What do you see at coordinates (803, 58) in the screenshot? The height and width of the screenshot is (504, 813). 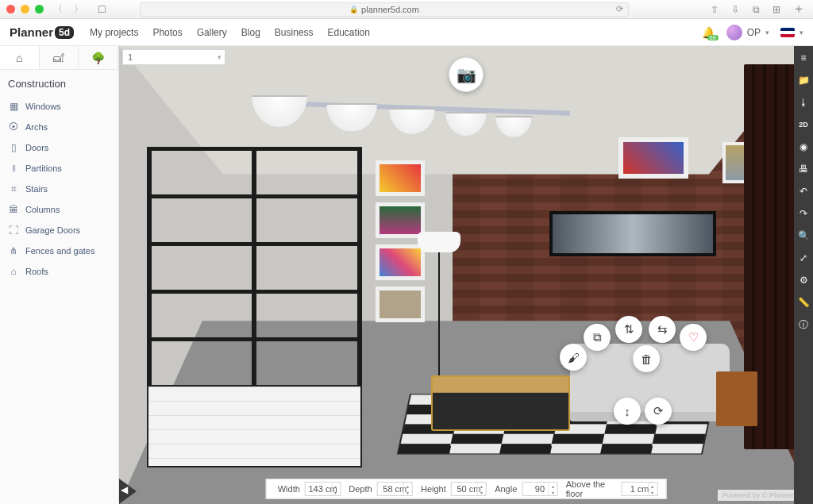 I see `layers-button: ≡` at bounding box center [803, 58].